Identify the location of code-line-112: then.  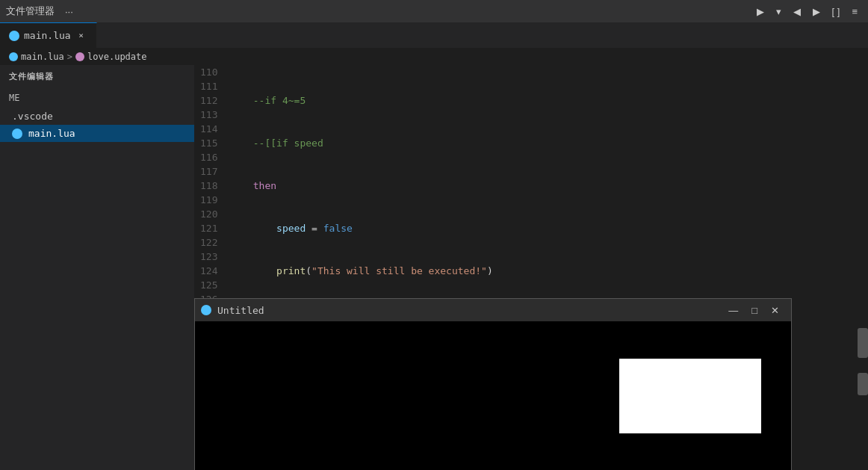
(547, 185).